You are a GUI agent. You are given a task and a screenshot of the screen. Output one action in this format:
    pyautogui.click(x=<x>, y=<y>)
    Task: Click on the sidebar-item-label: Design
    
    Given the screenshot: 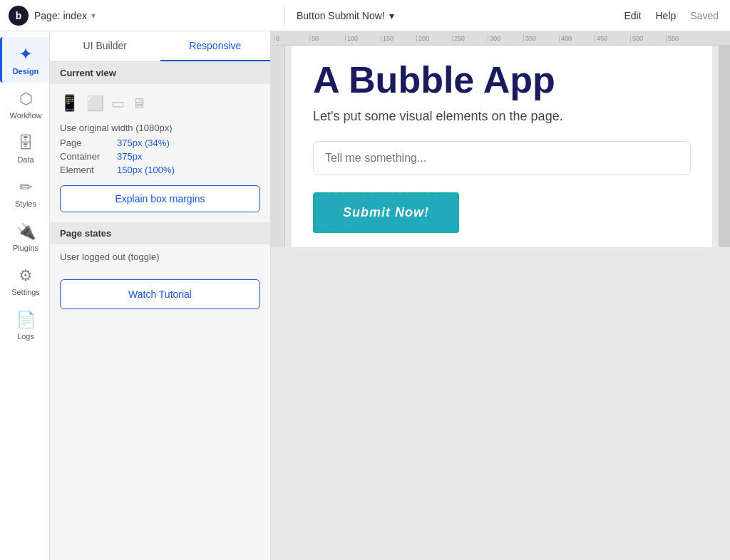 What is the action you would take?
    pyautogui.click(x=26, y=71)
    